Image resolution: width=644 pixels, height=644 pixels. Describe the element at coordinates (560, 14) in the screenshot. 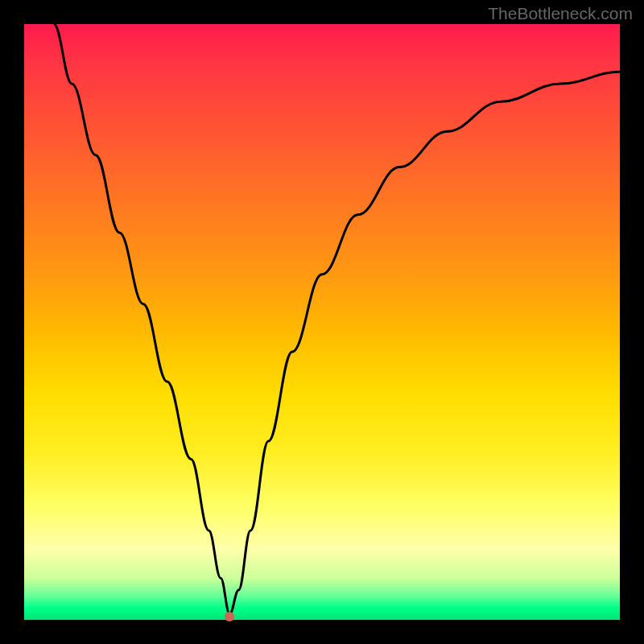

I see `watermark-text: TheBottleneck.com` at that location.